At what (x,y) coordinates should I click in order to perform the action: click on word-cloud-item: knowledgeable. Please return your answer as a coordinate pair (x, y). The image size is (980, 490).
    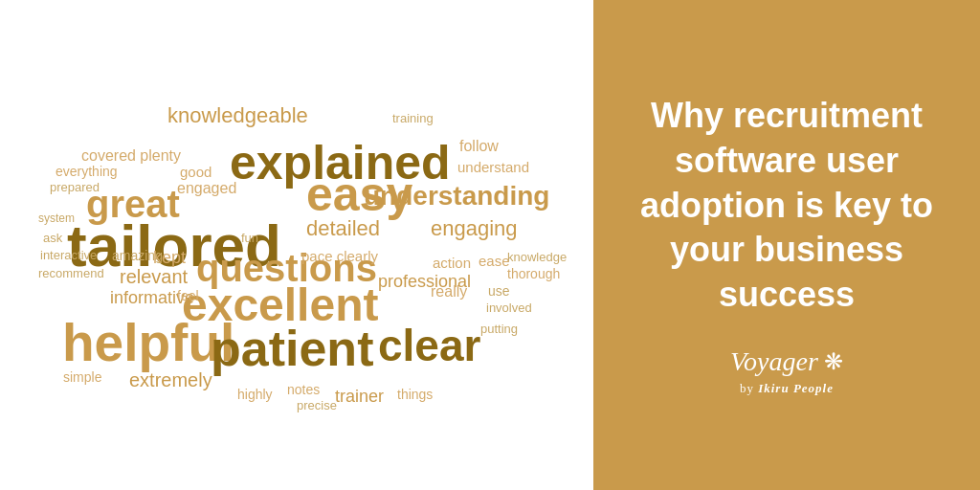
    Looking at the image, I should click on (237, 116).